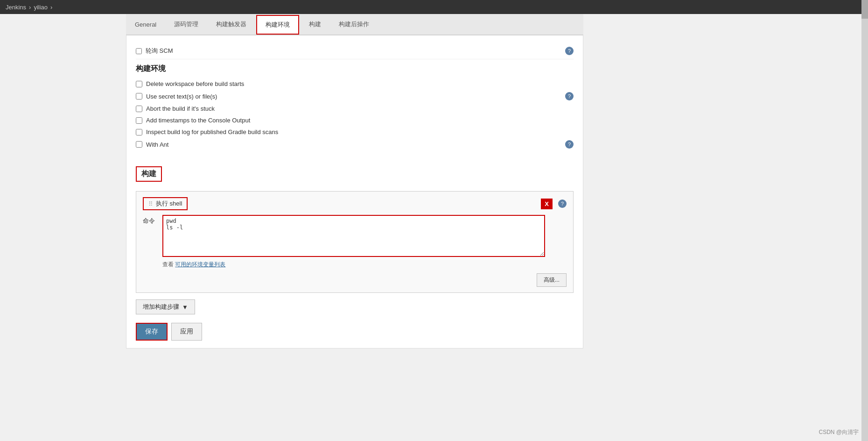 This screenshot has height=441, width=868. I want to click on tab-source: 源码管理, so click(186, 24).